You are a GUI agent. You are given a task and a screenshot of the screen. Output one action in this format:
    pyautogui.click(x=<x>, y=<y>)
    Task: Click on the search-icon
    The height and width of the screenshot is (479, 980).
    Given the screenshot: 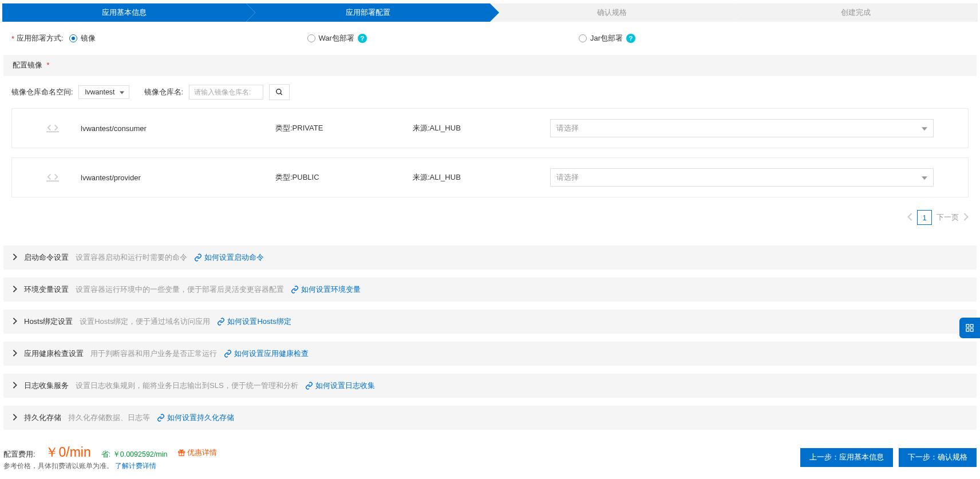 What is the action you would take?
    pyautogui.click(x=279, y=92)
    